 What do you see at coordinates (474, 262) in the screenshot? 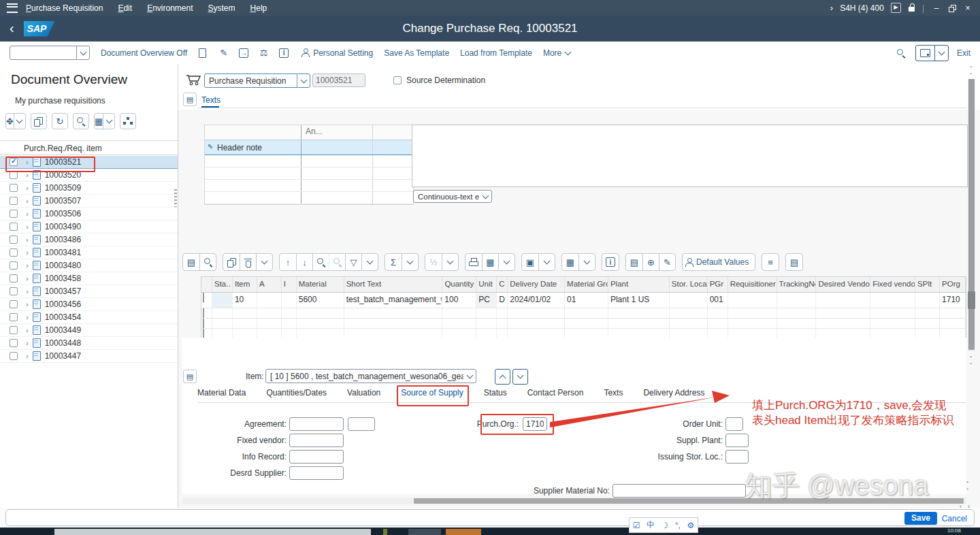
I see `print-icon` at bounding box center [474, 262].